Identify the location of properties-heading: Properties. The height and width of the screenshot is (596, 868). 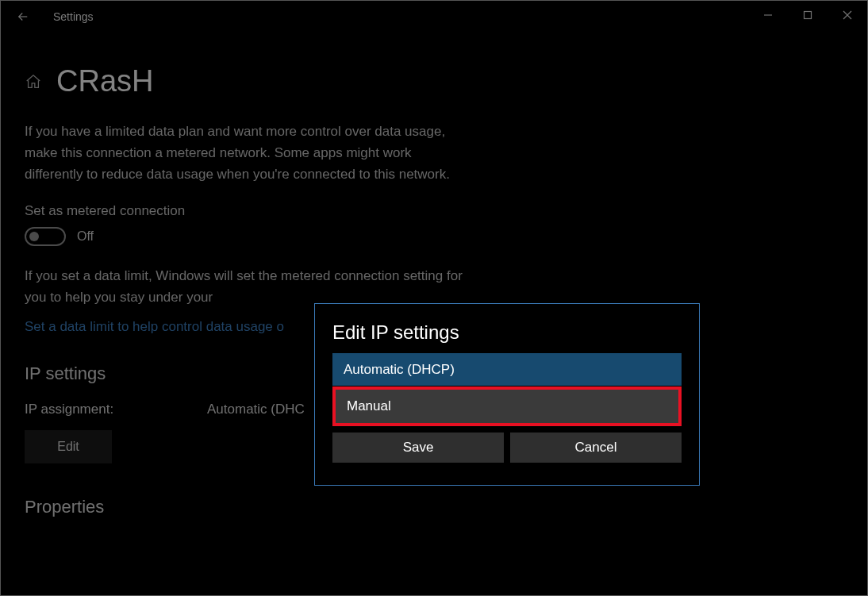
(434, 507).